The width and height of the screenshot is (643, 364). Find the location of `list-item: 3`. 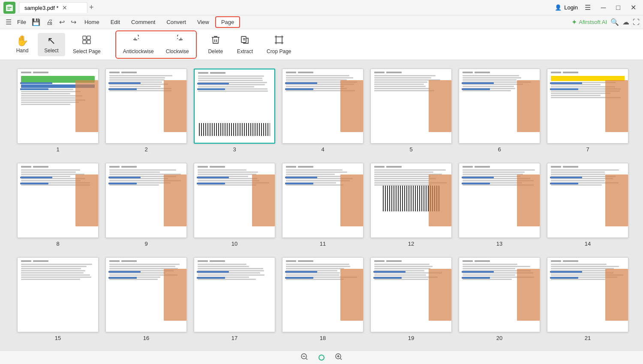

list-item: 3 is located at coordinates (234, 111).